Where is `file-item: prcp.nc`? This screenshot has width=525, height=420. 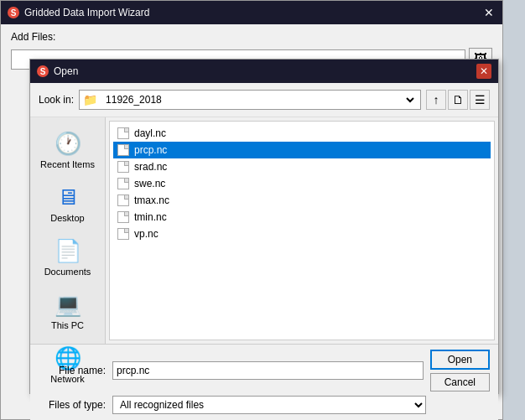
file-item: prcp.nc is located at coordinates (302, 150).